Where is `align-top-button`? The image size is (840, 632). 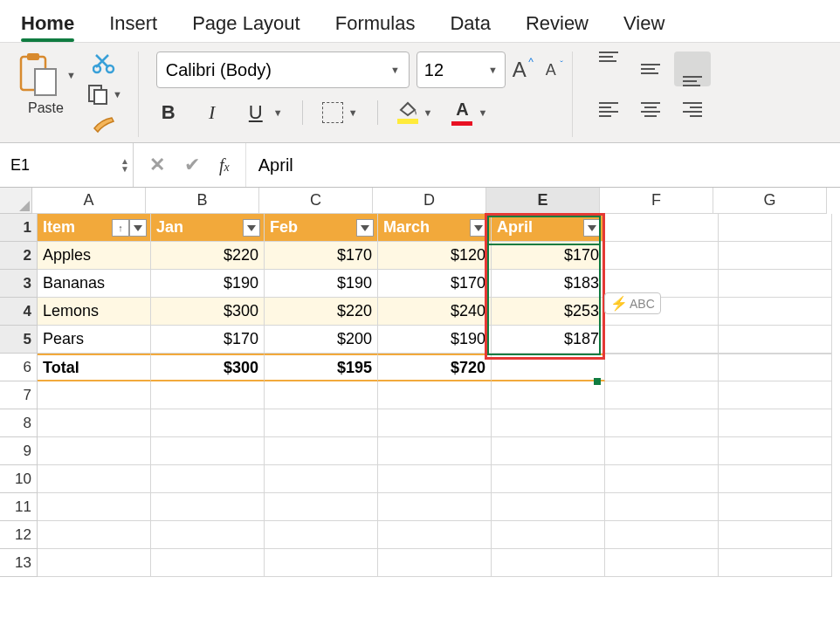 align-top-button is located at coordinates (609, 69).